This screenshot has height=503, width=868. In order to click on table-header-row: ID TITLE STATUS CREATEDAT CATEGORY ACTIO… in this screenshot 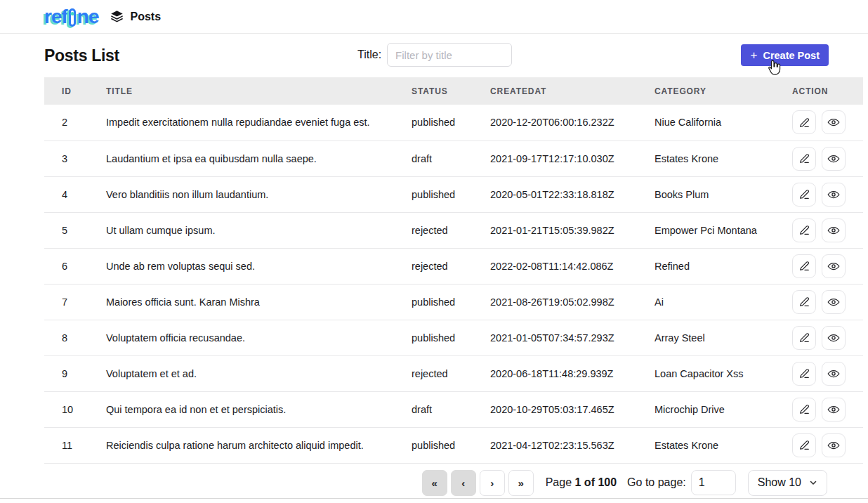, I will do `click(454, 91)`.